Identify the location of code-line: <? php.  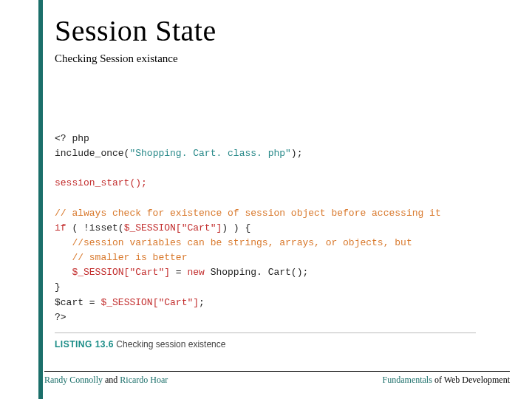
(265, 139).